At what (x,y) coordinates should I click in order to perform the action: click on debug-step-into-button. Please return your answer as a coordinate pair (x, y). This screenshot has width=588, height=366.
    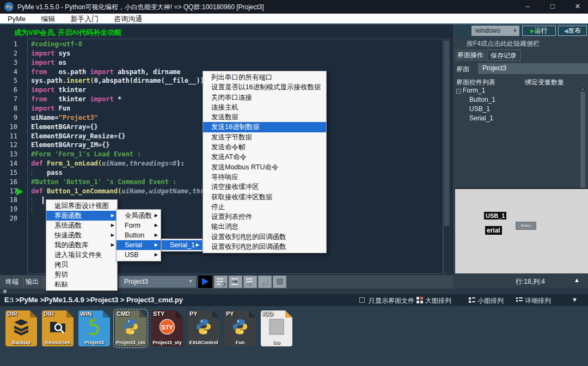
    Looking at the image, I should click on (221, 282).